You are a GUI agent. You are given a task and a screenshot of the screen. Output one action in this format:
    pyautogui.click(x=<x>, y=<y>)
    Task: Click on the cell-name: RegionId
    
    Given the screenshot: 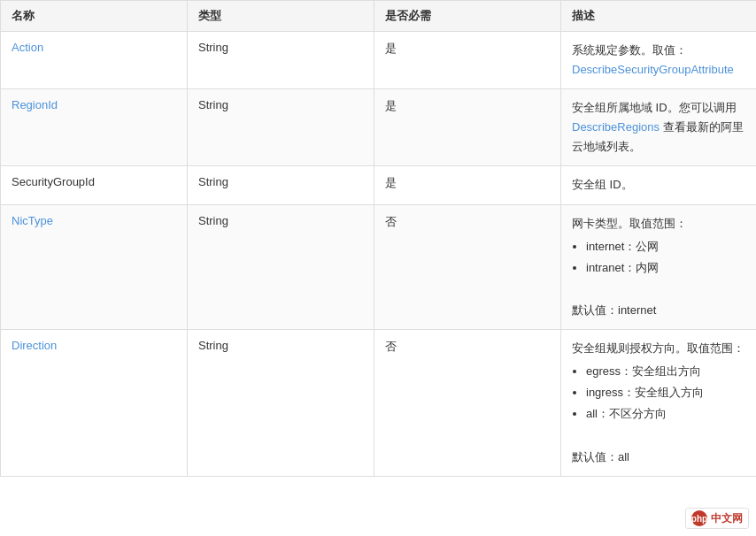 What is the action you would take?
    pyautogui.click(x=94, y=127)
    